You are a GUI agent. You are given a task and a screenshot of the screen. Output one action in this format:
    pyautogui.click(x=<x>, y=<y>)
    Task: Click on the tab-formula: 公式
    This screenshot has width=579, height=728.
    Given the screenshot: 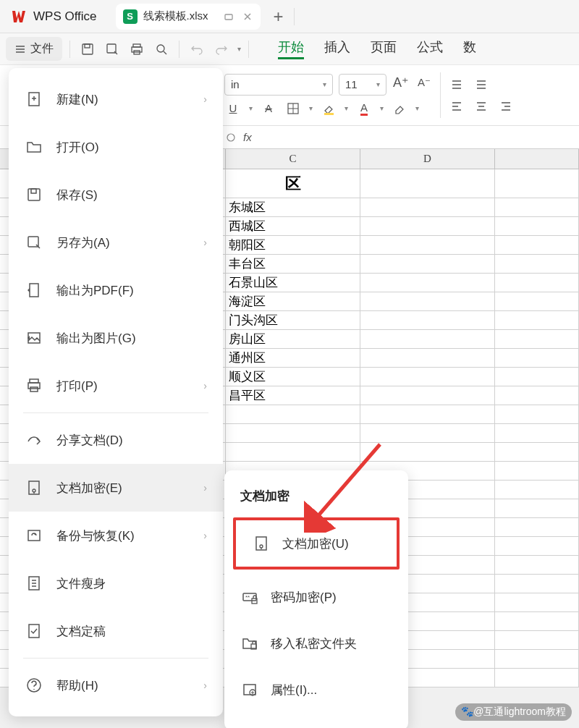 What is the action you would take?
    pyautogui.click(x=430, y=49)
    